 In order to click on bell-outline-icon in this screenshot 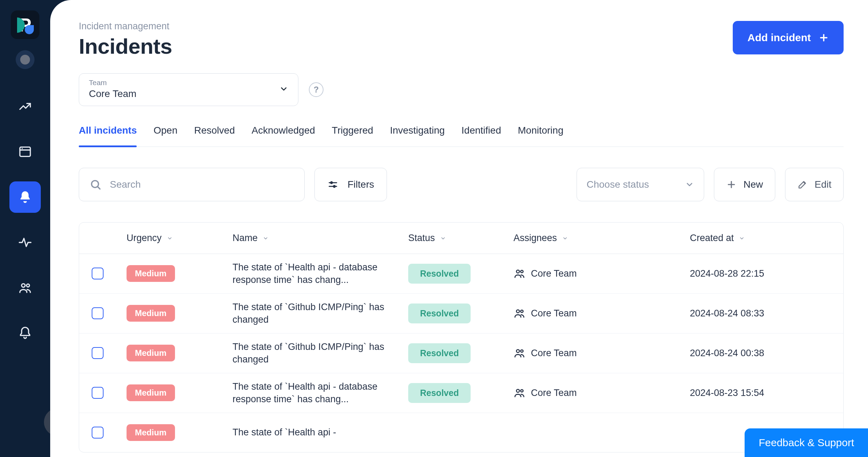, I will do `click(25, 333)`.